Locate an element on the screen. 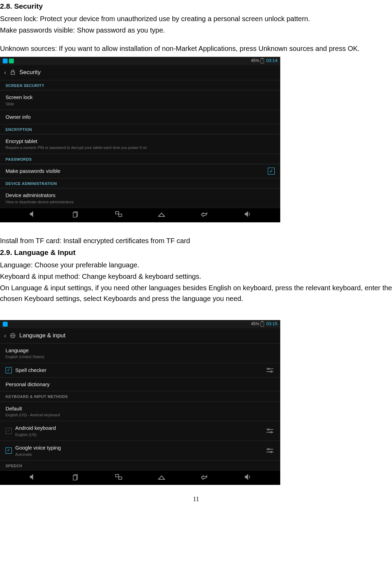 This screenshot has height=577, width=392. para-makepasswords: Make passwords visible: Show password as… is located at coordinates (196, 30).